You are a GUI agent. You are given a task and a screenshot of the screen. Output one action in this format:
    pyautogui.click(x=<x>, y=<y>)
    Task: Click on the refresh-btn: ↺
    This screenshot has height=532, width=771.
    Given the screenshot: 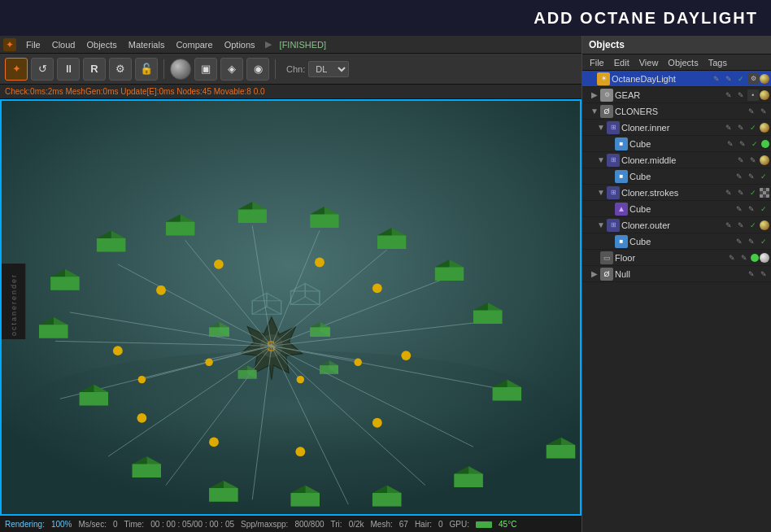 What is the action you would take?
    pyautogui.click(x=42, y=69)
    